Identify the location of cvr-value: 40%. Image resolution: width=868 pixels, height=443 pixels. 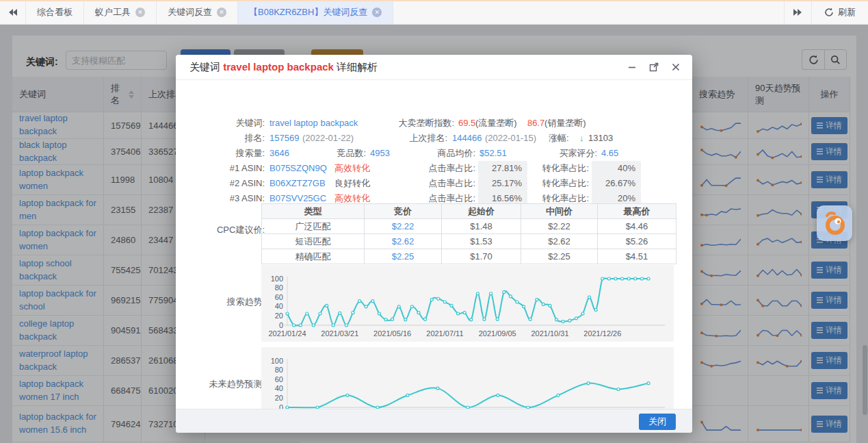
(616, 168).